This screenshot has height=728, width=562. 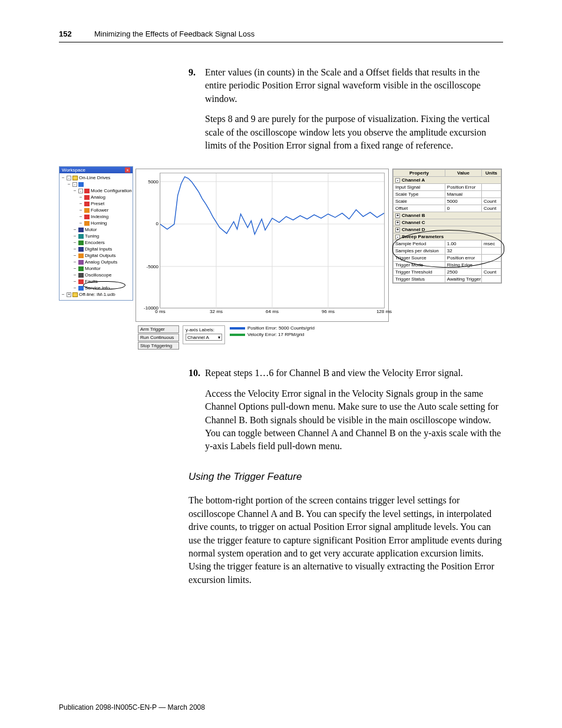 What do you see at coordinates (98, 249) in the screenshot?
I see `tree-item: Digital Inputs` at bounding box center [98, 249].